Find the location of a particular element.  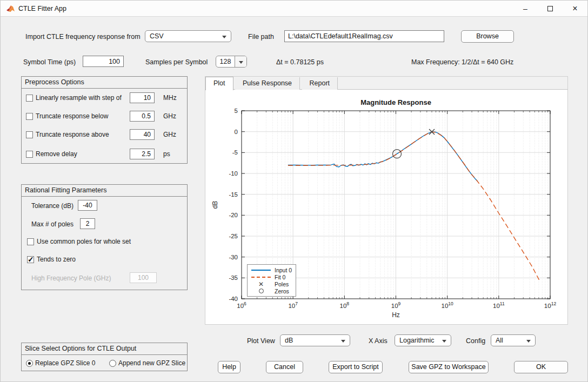

config-select: All is located at coordinates (513, 340).